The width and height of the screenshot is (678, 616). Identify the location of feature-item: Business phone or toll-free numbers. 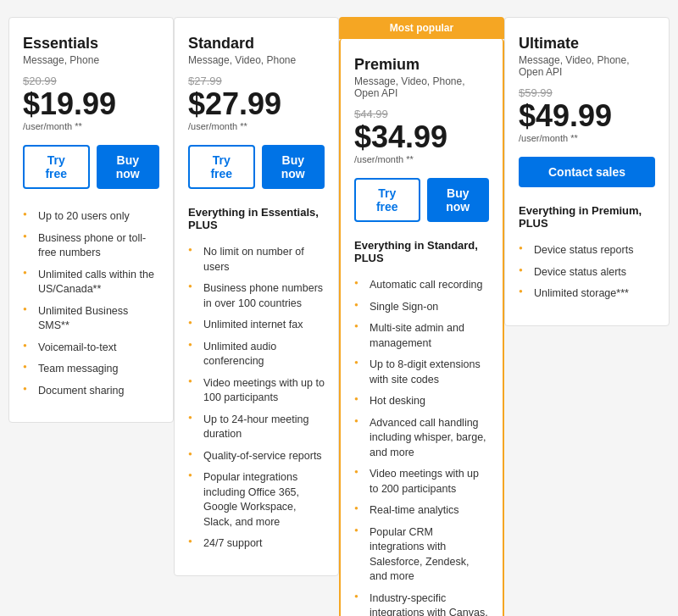
(92, 246).